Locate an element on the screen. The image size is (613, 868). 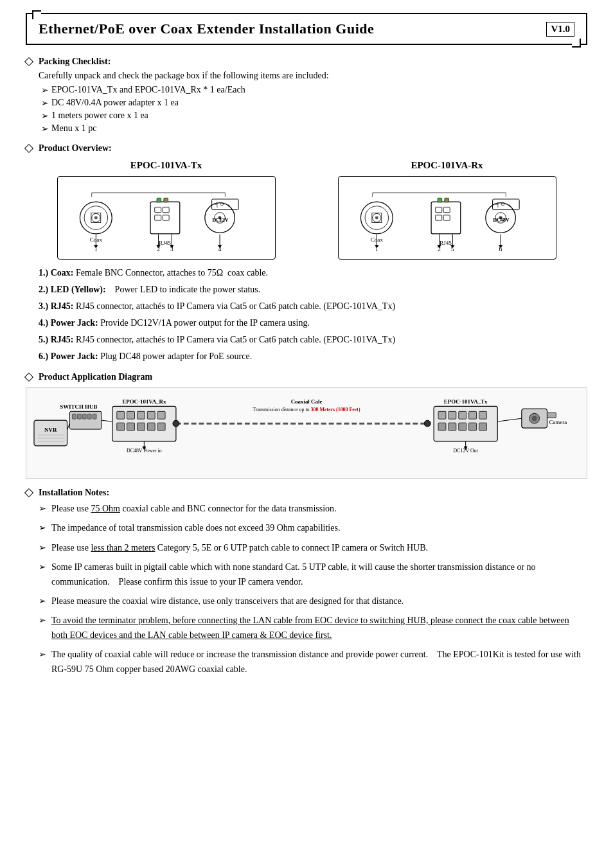
spec-bold-4: Power Jack: is located at coordinates (75, 323).